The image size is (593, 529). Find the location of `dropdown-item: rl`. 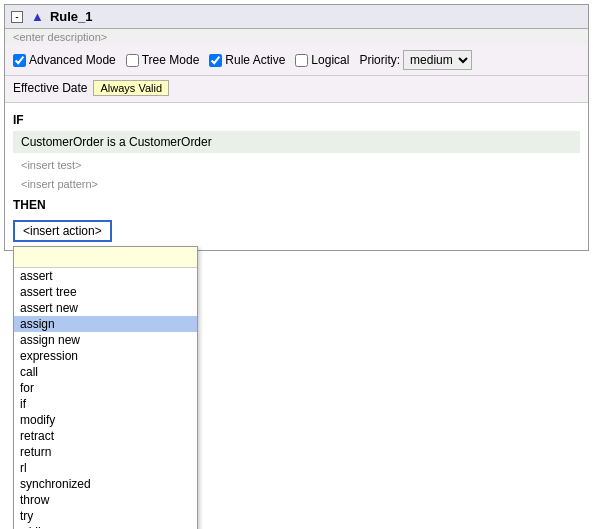

dropdown-item: rl is located at coordinates (106, 468).